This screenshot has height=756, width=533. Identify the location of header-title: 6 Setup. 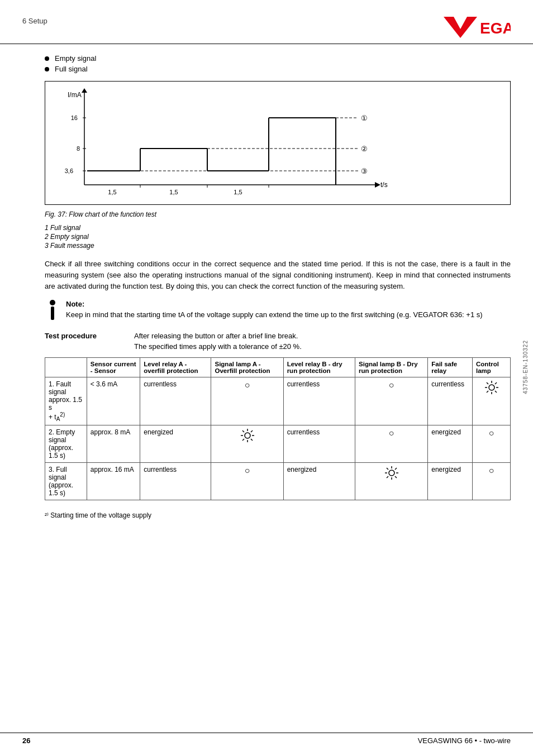
(35, 21).